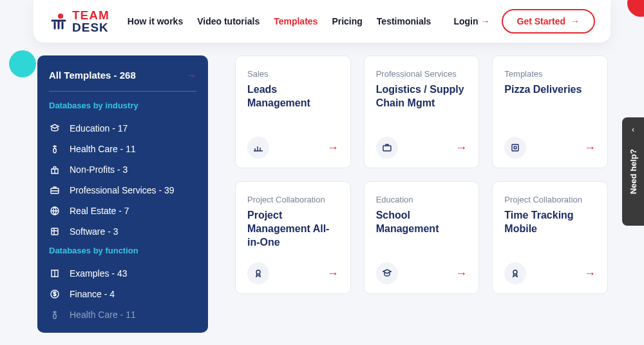 The width and height of the screenshot is (644, 345). What do you see at coordinates (122, 190) in the screenshot?
I see `sidebar-item-label: Professional Services - 39` at bounding box center [122, 190].